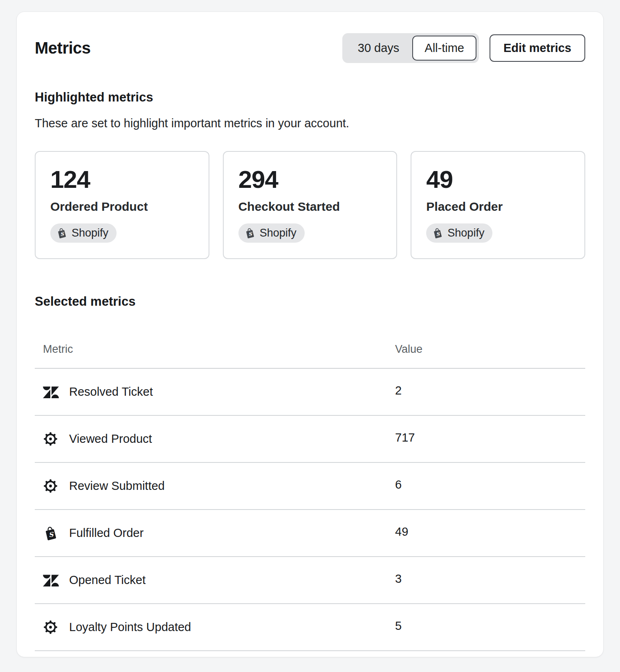  Describe the element at coordinates (498, 207) in the screenshot. I see `metric-card-label: Placed Order` at that location.